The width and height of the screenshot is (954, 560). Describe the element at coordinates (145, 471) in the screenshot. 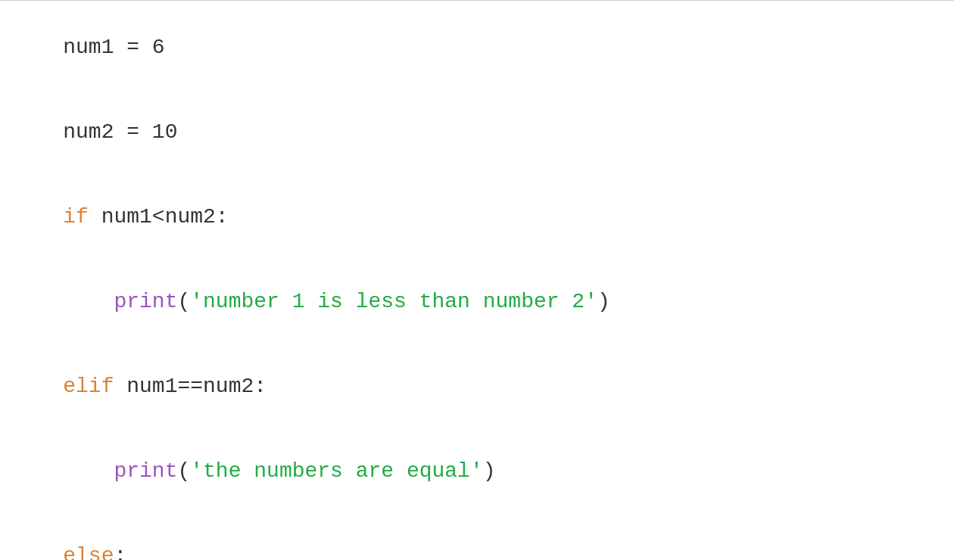

I see `func-print-2: print` at that location.